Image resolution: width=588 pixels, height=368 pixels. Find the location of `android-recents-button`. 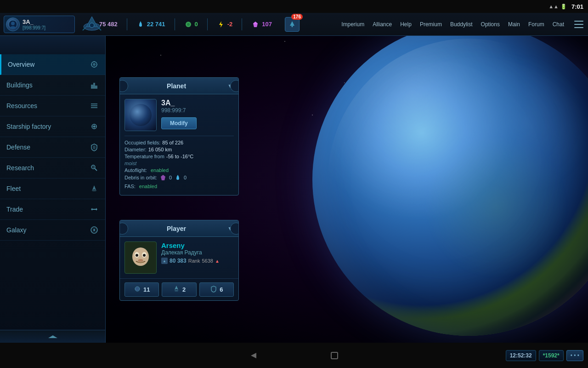

android-recents-button is located at coordinates (334, 356).